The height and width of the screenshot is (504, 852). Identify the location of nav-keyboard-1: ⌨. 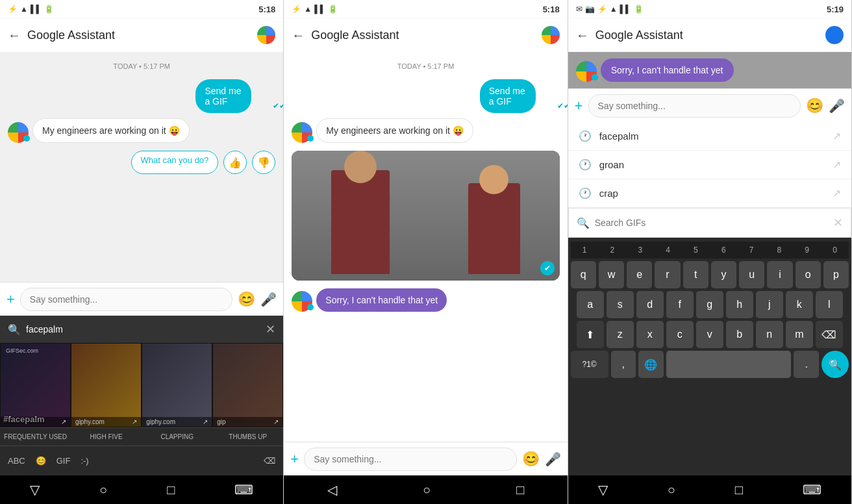
(244, 490).